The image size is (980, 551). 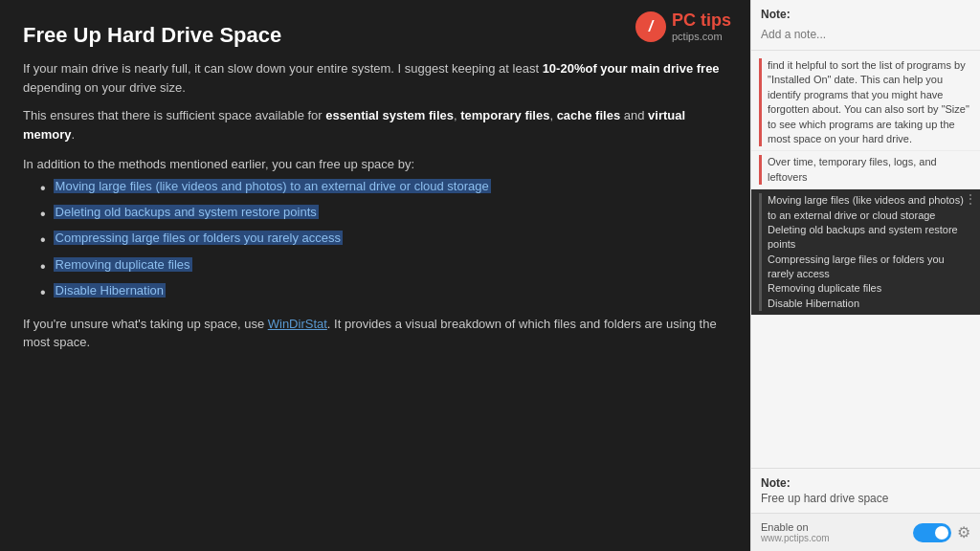 I want to click on lead-text: In addition to the methods mentioned ear…, so click(x=375, y=165).